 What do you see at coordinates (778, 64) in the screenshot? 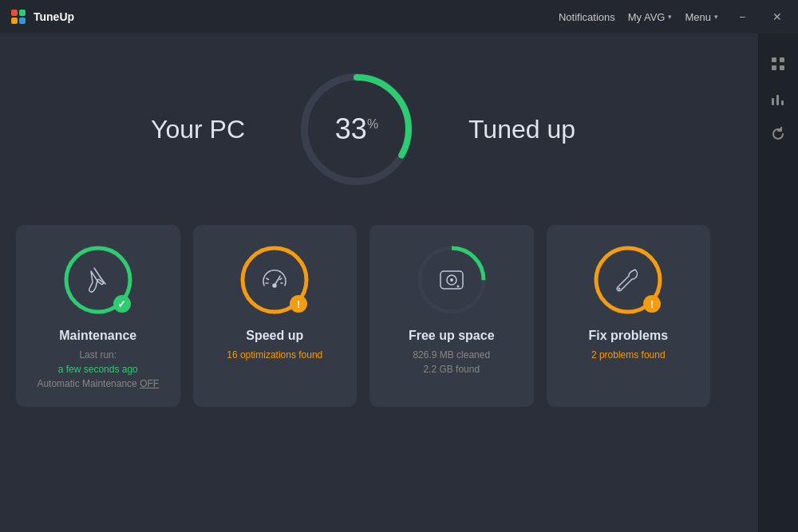
I see `apps-icon` at bounding box center [778, 64].